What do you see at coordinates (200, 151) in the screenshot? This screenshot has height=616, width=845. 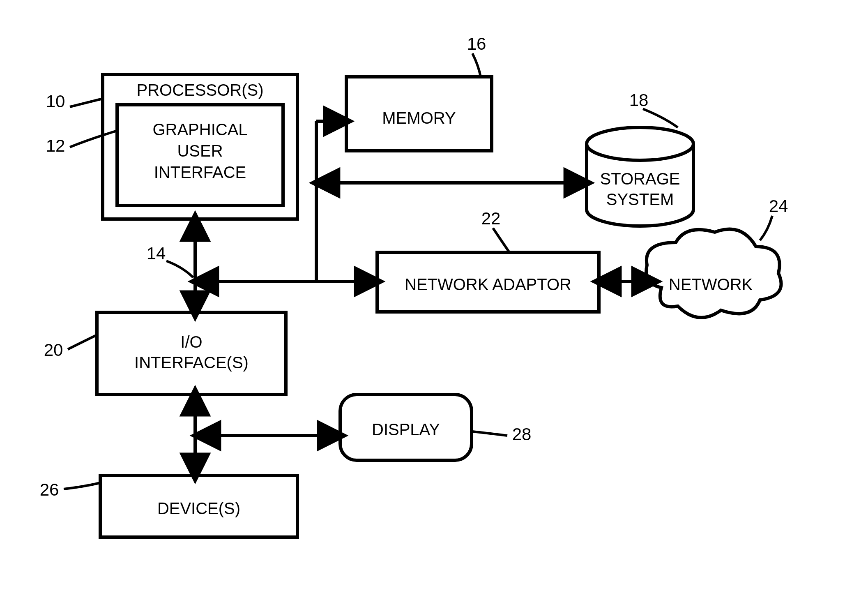 I see `gui-line2: USER` at bounding box center [200, 151].